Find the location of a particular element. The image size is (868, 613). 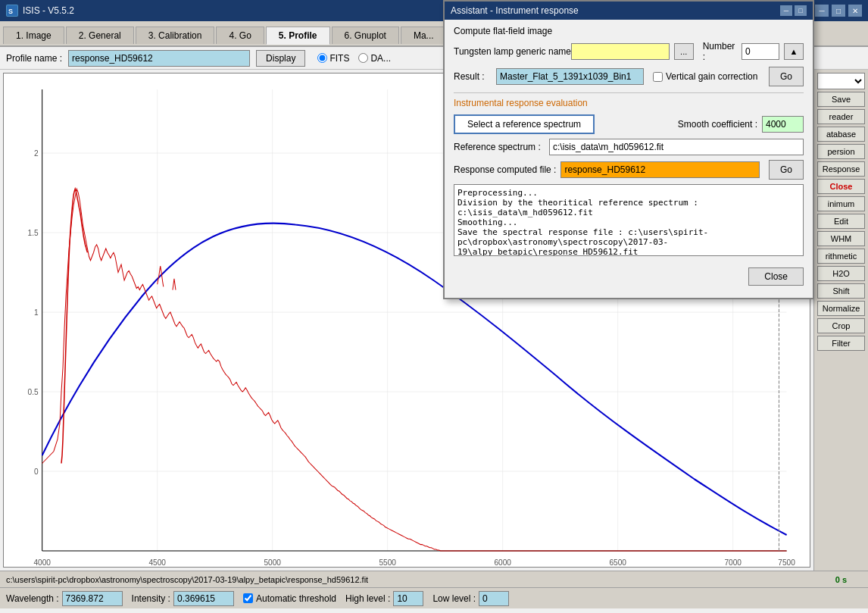

svg-text: 4500 is located at coordinates (158, 562).